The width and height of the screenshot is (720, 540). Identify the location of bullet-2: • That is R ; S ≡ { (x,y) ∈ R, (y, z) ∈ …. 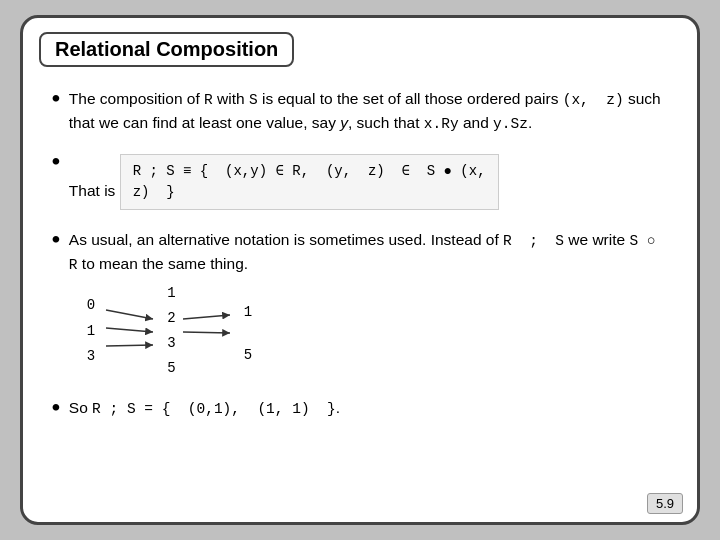
(360, 182).